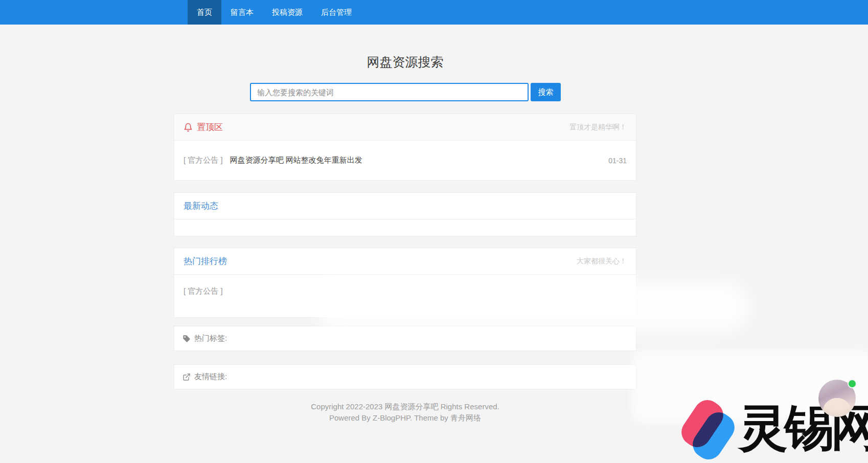 This screenshot has width=868, height=463. Describe the element at coordinates (405, 92) in the screenshot. I see `search-bar: 搜索` at that location.